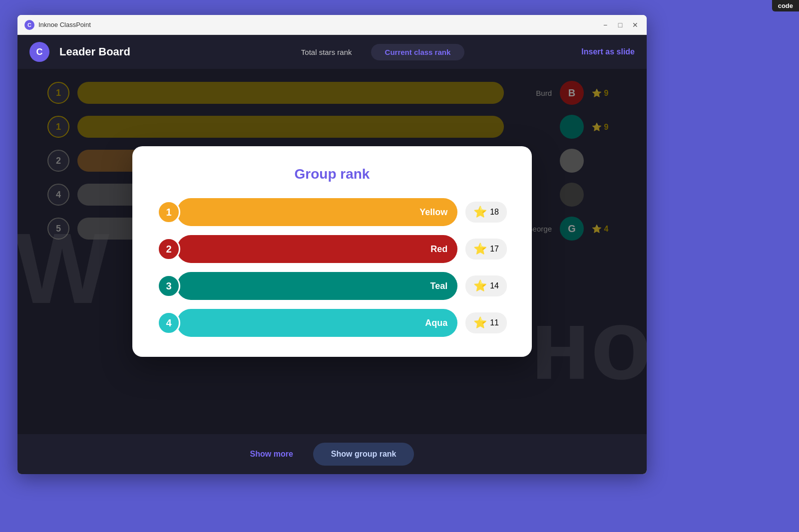  I want to click on group-bar: Red, so click(317, 249).